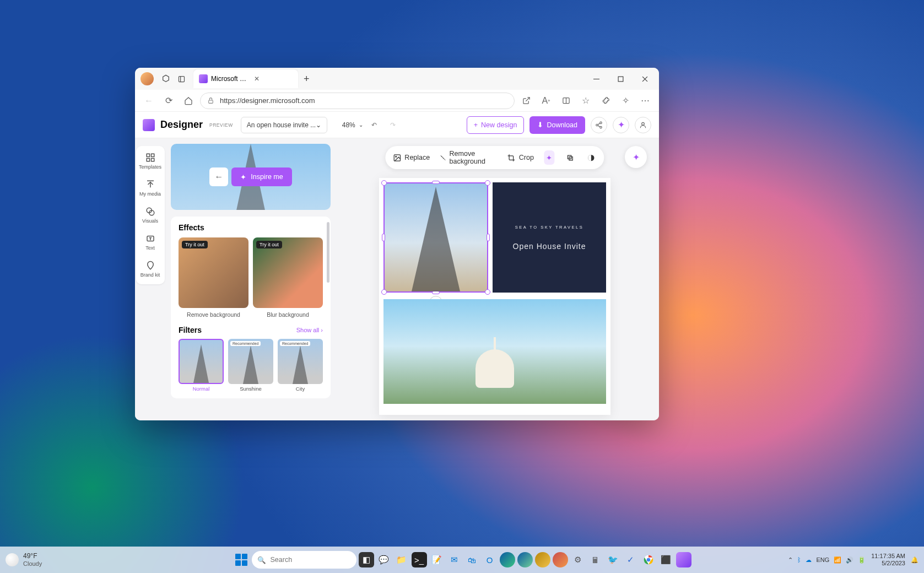  Describe the element at coordinates (261, 177) in the screenshot. I see `inspire-me-button: ✦ Inspire me` at that location.